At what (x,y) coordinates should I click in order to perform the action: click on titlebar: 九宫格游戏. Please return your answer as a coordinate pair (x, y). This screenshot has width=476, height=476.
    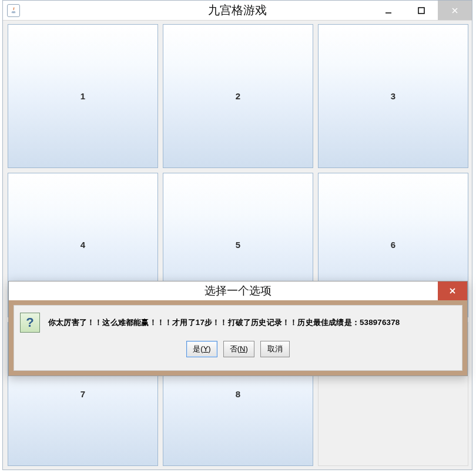
    Looking at the image, I should click on (237, 11).